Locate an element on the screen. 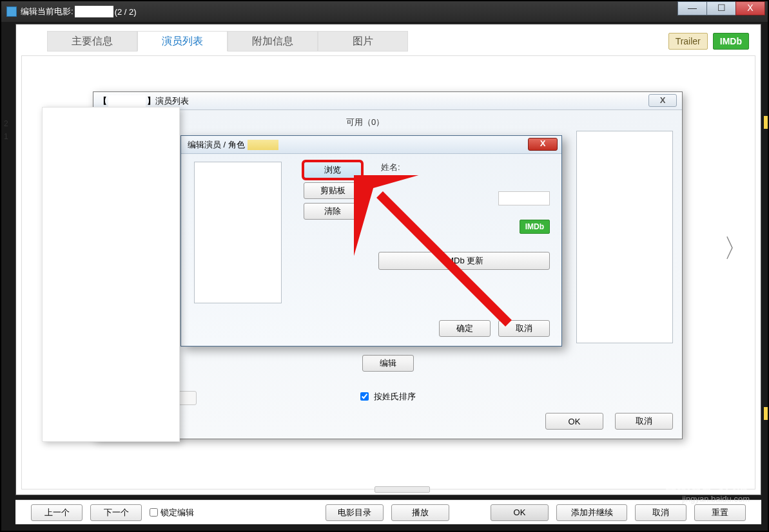  clear-button: 清除 is located at coordinates (333, 211).